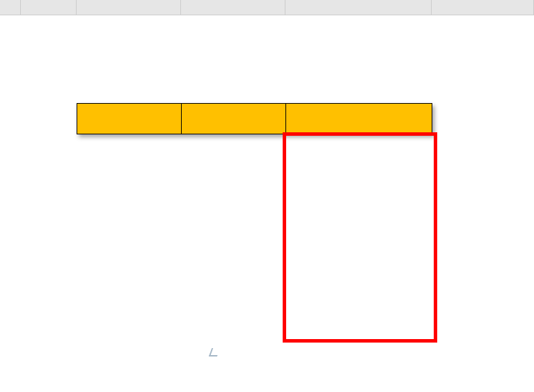 The width and height of the screenshot is (534, 392). I want to click on col-header-B, so click(129, 8).